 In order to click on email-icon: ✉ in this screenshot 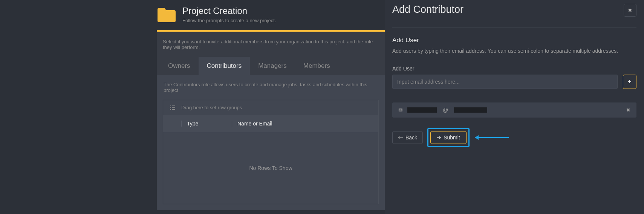, I will do `click(401, 110)`.